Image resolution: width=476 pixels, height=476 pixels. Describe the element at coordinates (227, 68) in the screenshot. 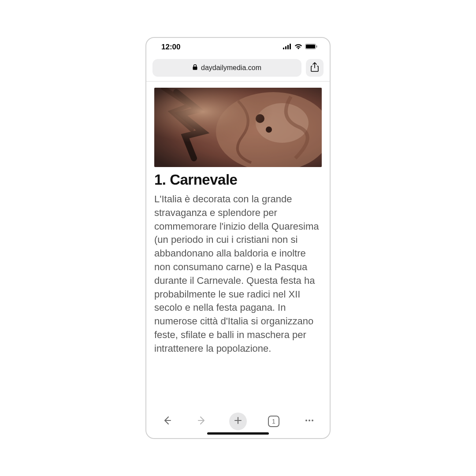

I see `address-bar: daydailymedia.com` at that location.